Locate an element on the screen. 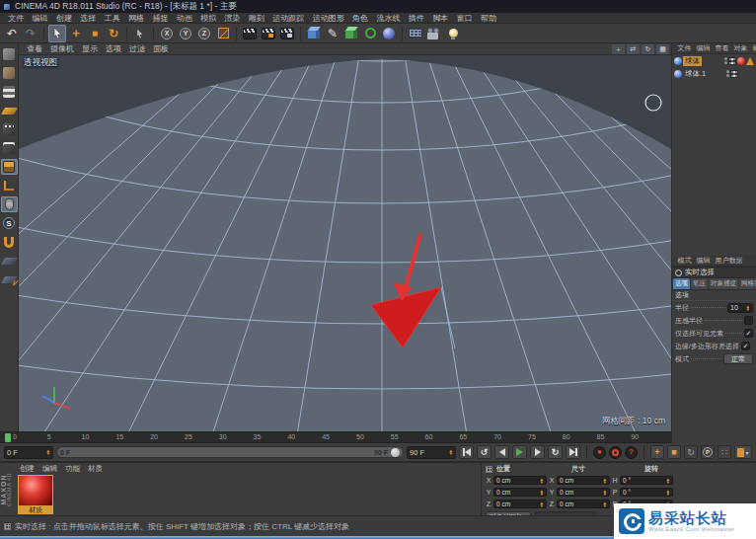 The width and height of the screenshot is (756, 539). deformer-button is located at coordinates (389, 34).